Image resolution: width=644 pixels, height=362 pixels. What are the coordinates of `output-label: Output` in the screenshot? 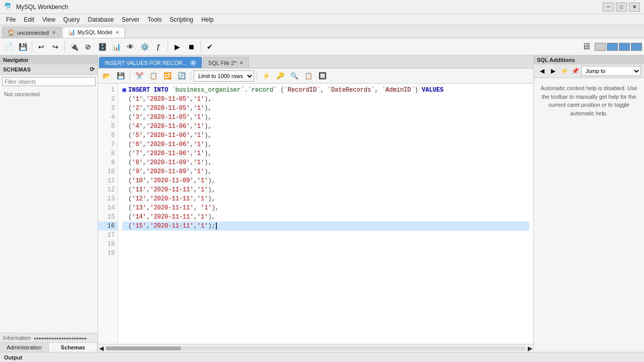 It's located at (13, 357).